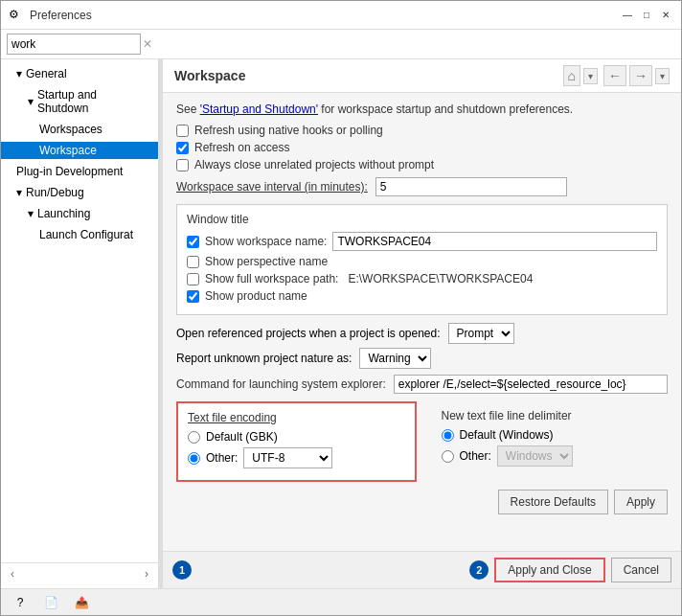 The width and height of the screenshot is (682, 616). Describe the element at coordinates (341, 602) in the screenshot. I see `status-bar: ? 📄 📤` at that location.